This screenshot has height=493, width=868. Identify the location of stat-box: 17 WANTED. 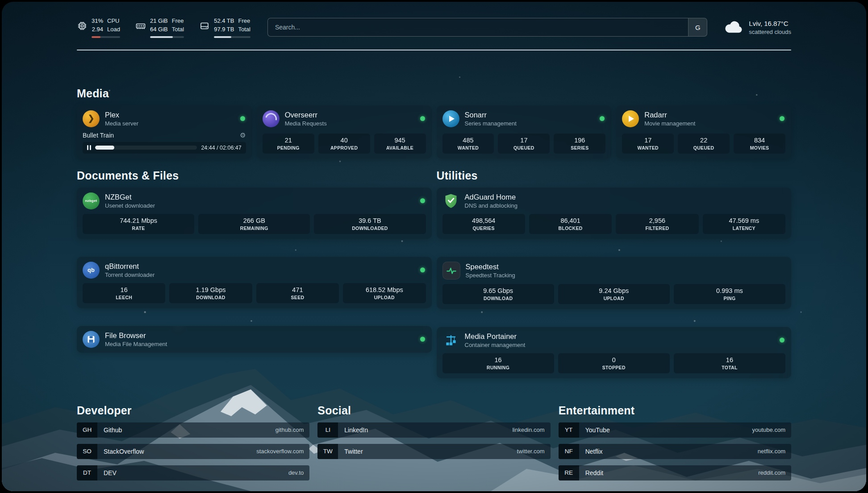
(648, 144).